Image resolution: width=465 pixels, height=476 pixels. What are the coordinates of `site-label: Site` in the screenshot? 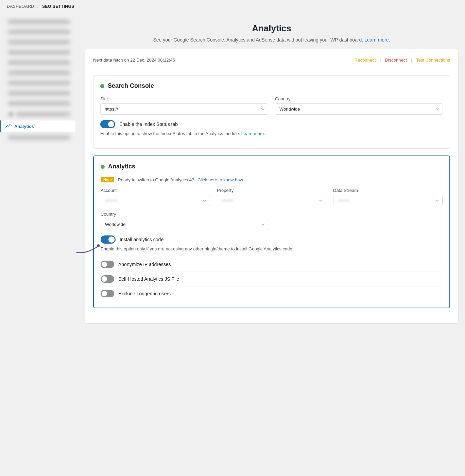 It's located at (184, 99).